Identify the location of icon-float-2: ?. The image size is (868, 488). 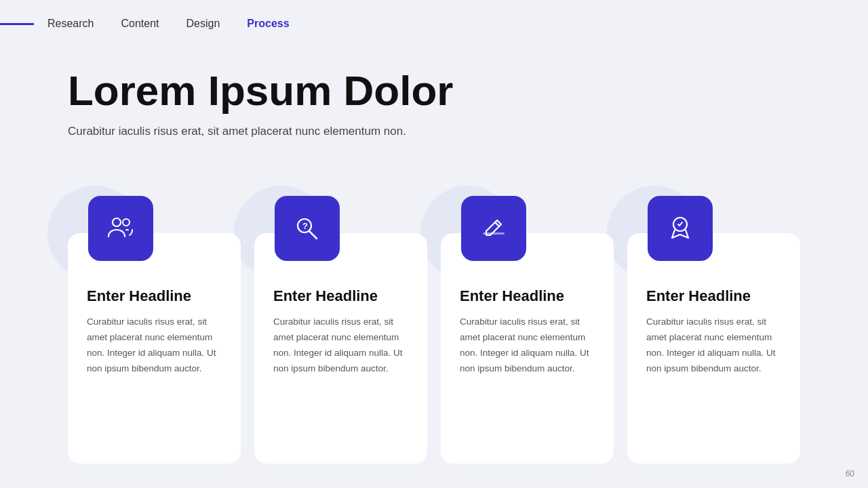
(307, 228).